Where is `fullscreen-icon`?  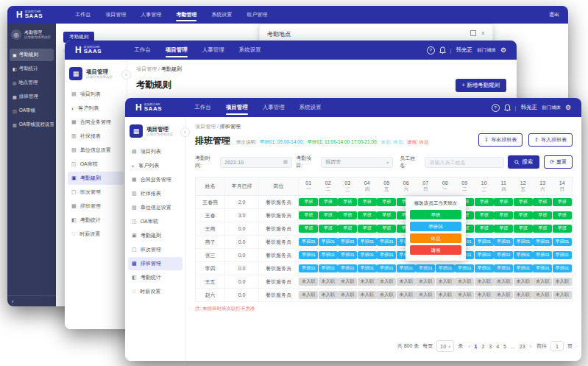 fullscreen-icon is located at coordinates (473, 33).